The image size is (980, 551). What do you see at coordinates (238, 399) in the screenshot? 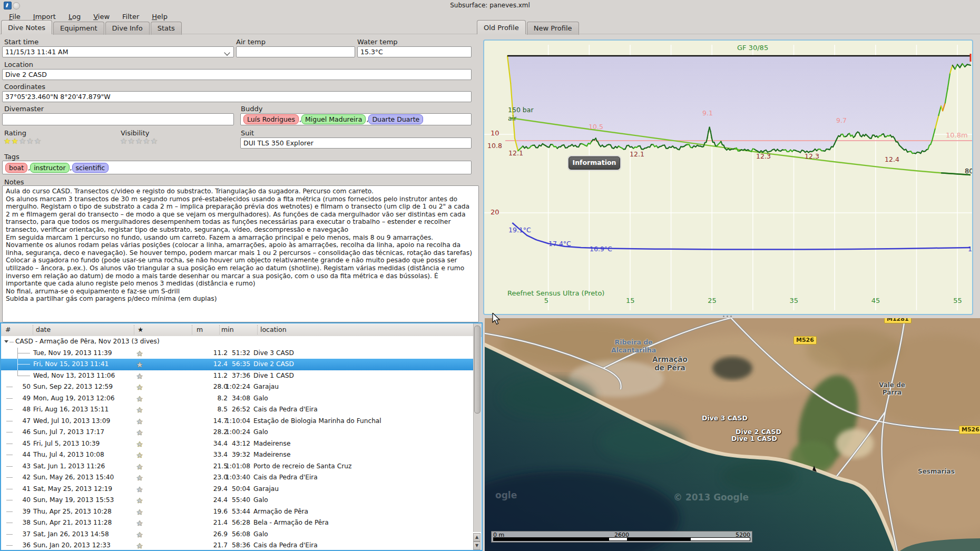
I see `dive-row: 49Mon, Aug 19, 2013 12:068.234:08Galo★★★…` at bounding box center [238, 399].